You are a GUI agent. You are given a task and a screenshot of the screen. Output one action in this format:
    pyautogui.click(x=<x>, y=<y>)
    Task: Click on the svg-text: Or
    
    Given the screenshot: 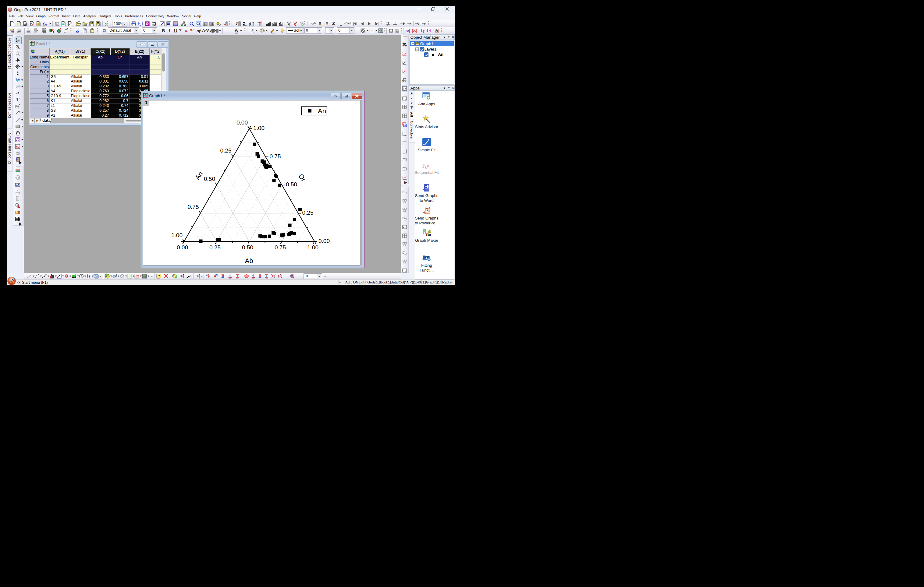 What is the action you would take?
    pyautogui.click(x=302, y=178)
    